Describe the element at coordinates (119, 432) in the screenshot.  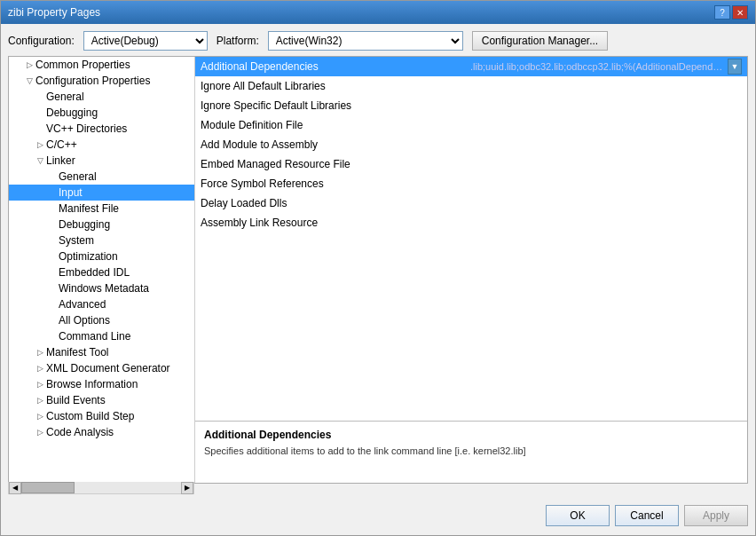
I see `tree-label-code-analysis: Code Analysis` at that location.